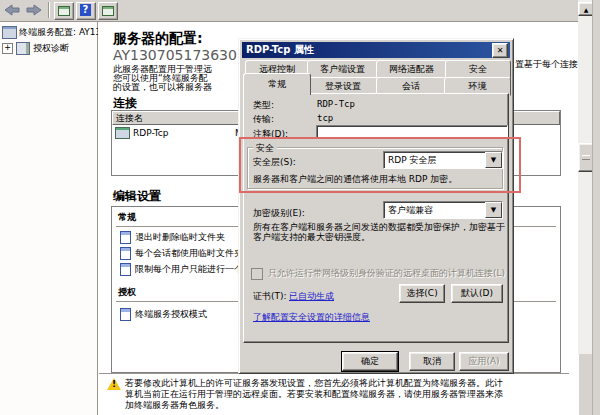 This screenshot has width=600, height=415. What do you see at coordinates (422, 294) in the screenshot?
I see `select-button: 选择(C)` at bounding box center [422, 294].